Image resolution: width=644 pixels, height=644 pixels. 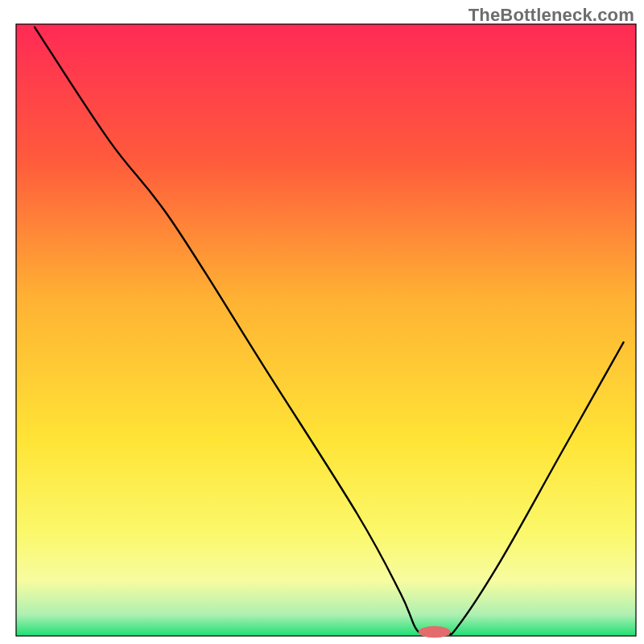 I want to click on watermark-text: TheBottleneck.com, so click(x=551, y=15).